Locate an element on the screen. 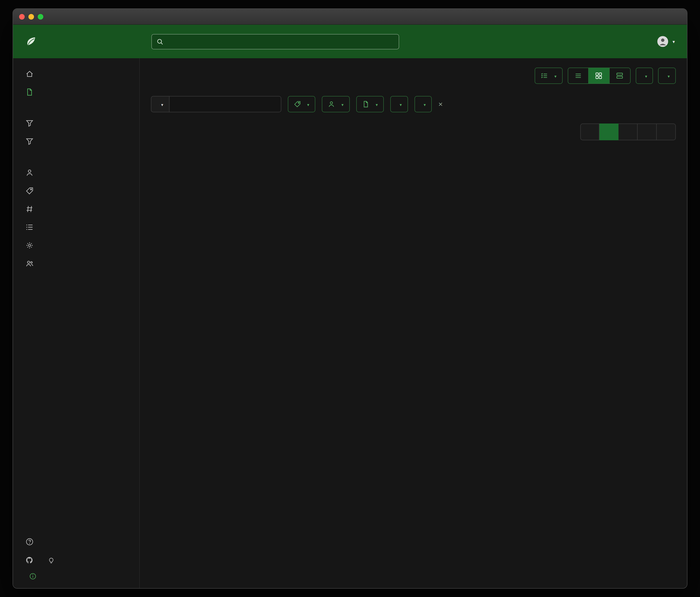 The width and height of the screenshot is (700, 597). grid-view-button is located at coordinates (599, 76).